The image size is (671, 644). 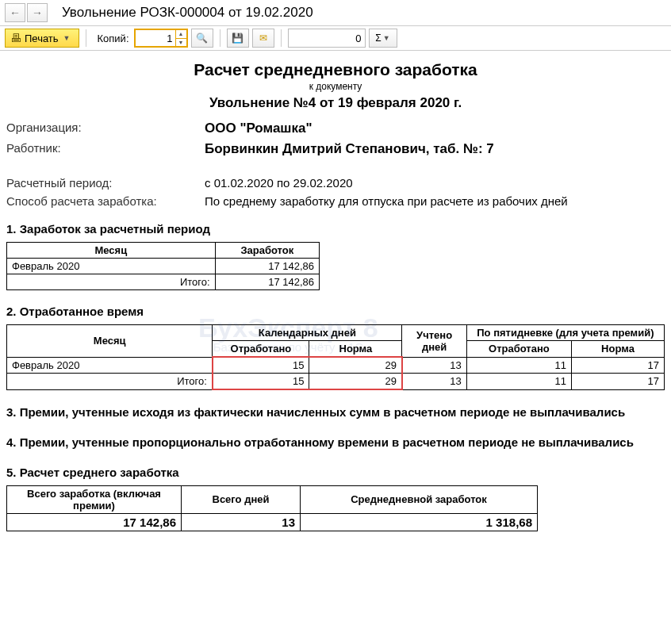 What do you see at coordinates (336, 382) in the screenshot?
I see `table-total-row: Итого: 15 29 13 11 17` at bounding box center [336, 382].